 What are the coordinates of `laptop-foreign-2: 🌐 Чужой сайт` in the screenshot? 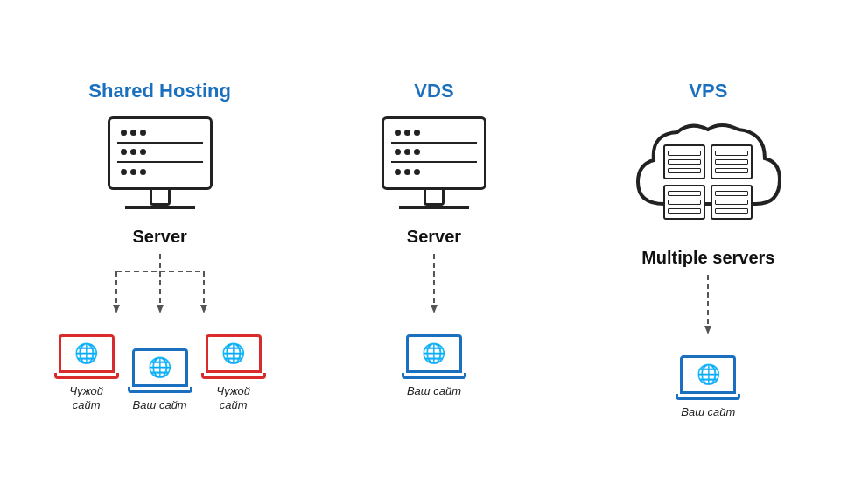 It's located at (234, 375).